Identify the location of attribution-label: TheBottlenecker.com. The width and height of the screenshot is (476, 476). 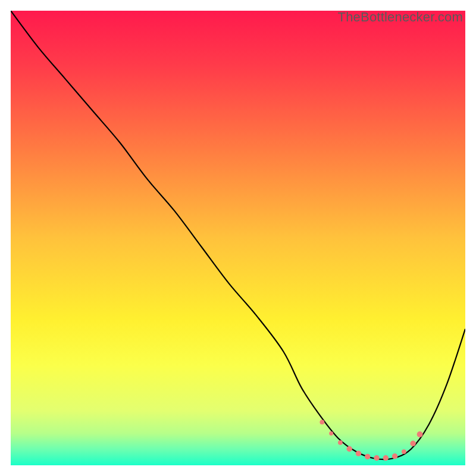
(400, 17).